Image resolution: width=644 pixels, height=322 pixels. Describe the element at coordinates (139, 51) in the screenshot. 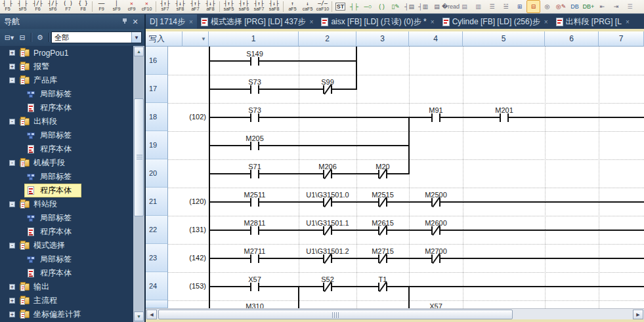

I see `scroll-up-icon: ▲` at that location.